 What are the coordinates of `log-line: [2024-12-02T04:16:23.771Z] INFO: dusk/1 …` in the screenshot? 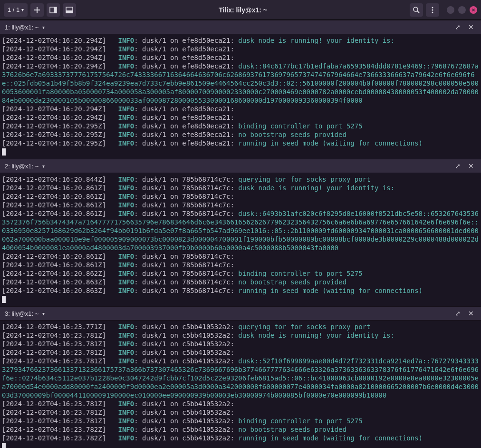 It's located at (240, 327).